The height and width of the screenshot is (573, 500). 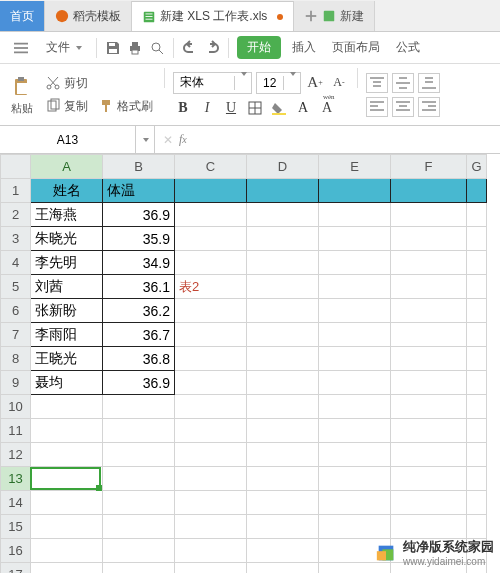 What do you see at coordinates (244, 383) in the screenshot?
I see `table-row: 9聂均36.9` at bounding box center [244, 383].